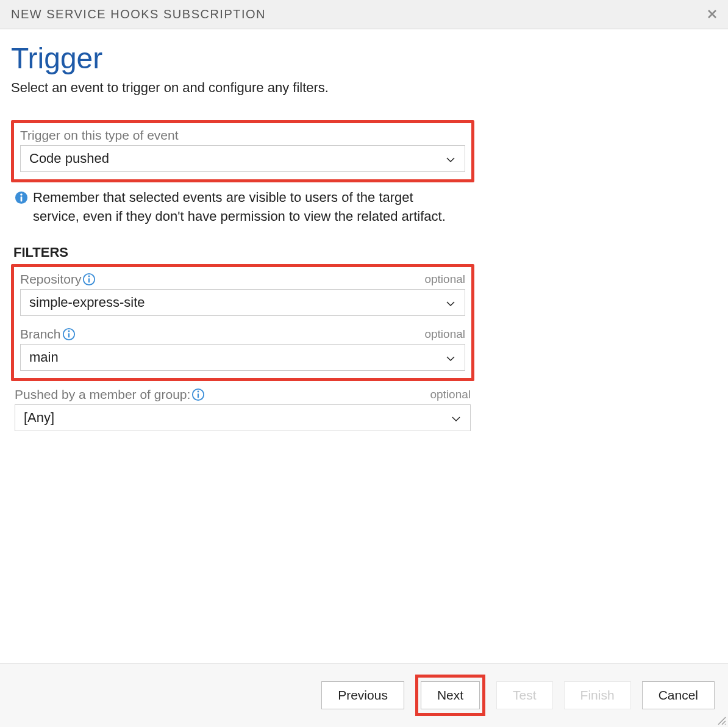 The width and height of the screenshot is (728, 727). Describe the element at coordinates (364, 695) in the screenshot. I see `dialog-footer: Previous Next Test Finish Cancel` at that location.